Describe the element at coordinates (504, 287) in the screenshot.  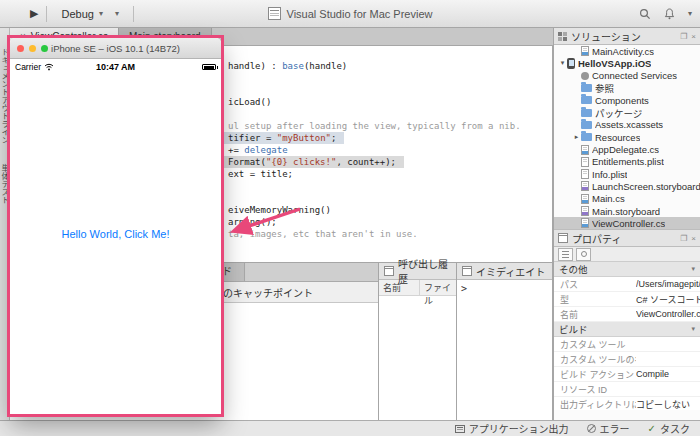
I see `immediate-input: >` at that location.